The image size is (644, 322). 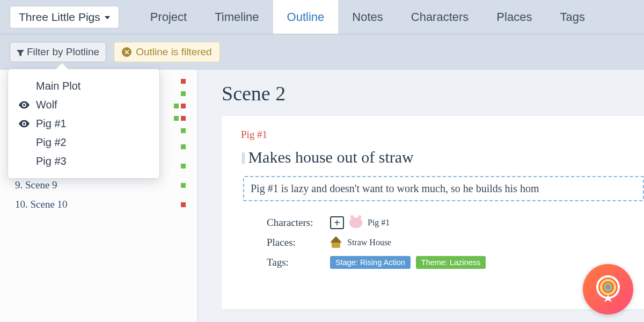 What do you see at coordinates (379, 223) in the screenshot?
I see `character-chip: Pig #1` at bounding box center [379, 223].